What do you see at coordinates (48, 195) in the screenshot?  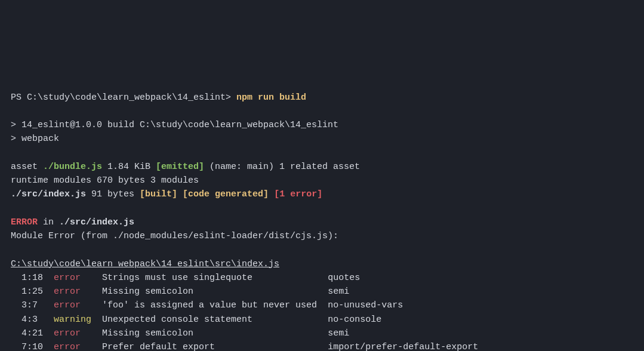 I see `source-file: ./src/index.js` at bounding box center [48, 195].